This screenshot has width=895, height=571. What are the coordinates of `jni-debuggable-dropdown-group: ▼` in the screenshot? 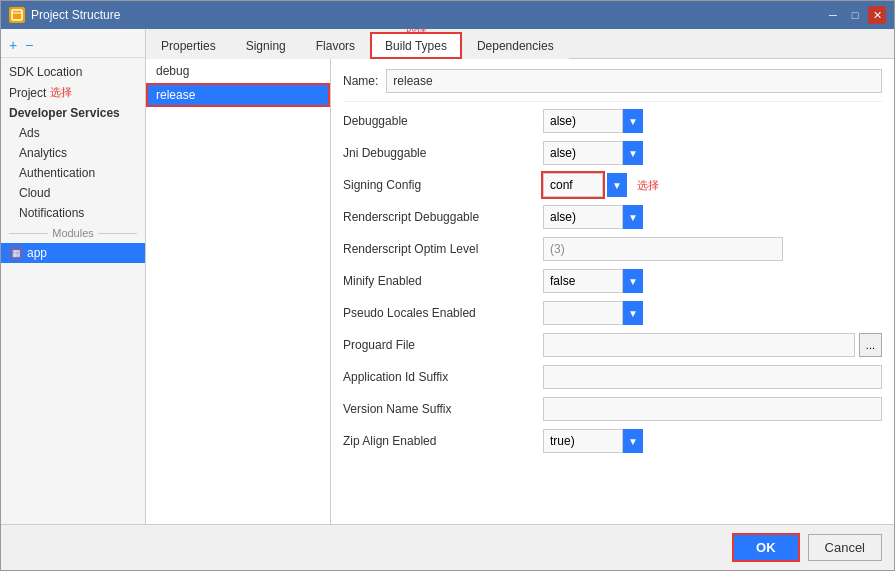 It's located at (593, 153).